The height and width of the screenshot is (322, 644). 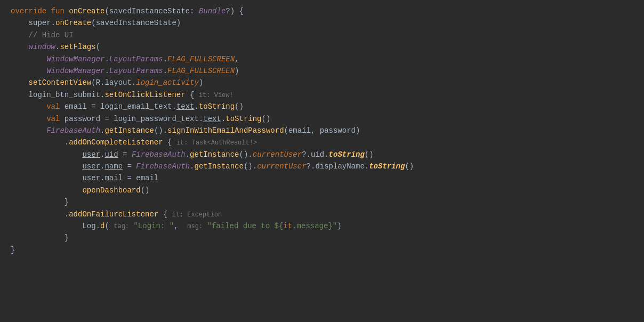 What do you see at coordinates (322, 95) in the screenshot?
I see `line-10: login_btn_submit.setOnClickListener { it…` at bounding box center [322, 95].